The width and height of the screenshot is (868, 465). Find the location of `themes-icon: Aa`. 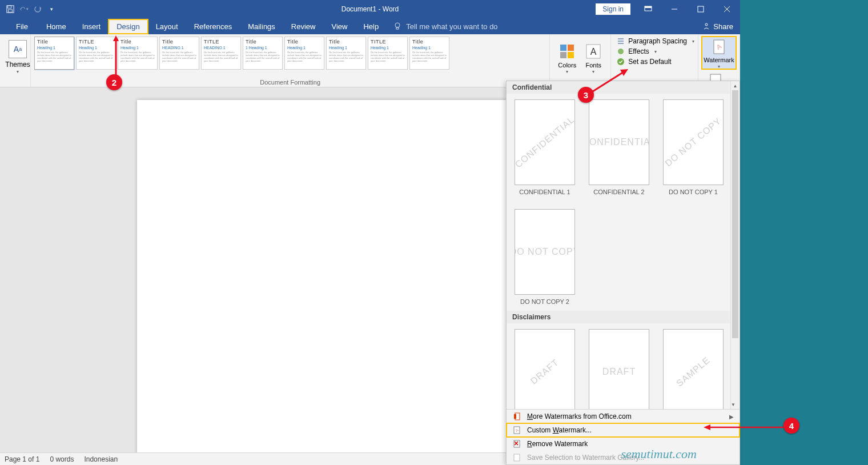

themes-icon: Aa is located at coordinates (18, 49).